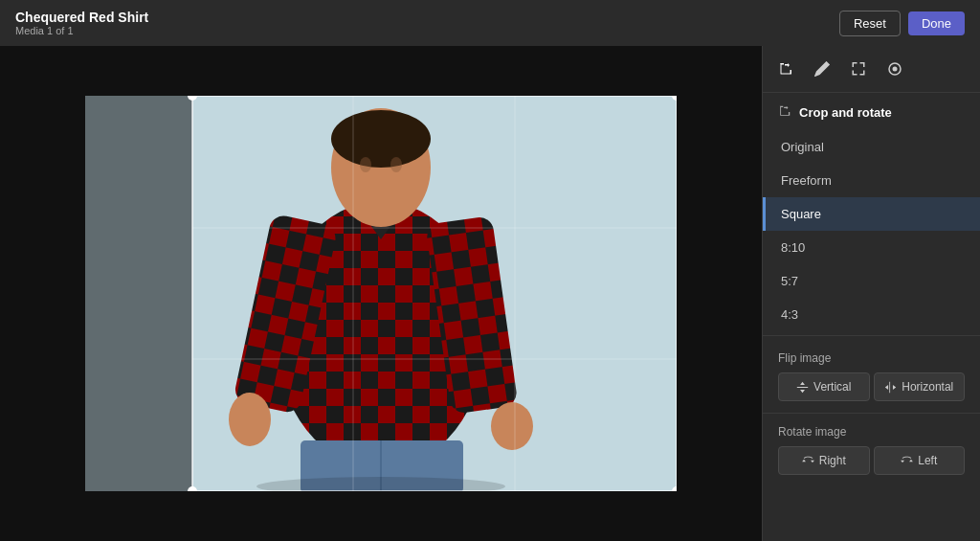  Describe the element at coordinates (802, 387) in the screenshot. I see `flip-vertical-icon` at that location.